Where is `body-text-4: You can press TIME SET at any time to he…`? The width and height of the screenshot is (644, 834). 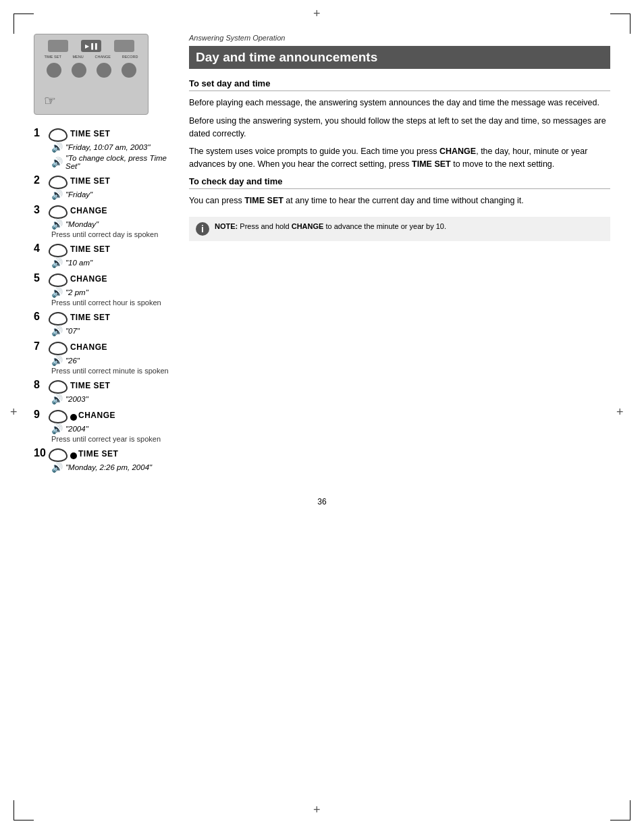 body-text-4: You can press TIME SET at any time to he… is located at coordinates (400, 201).